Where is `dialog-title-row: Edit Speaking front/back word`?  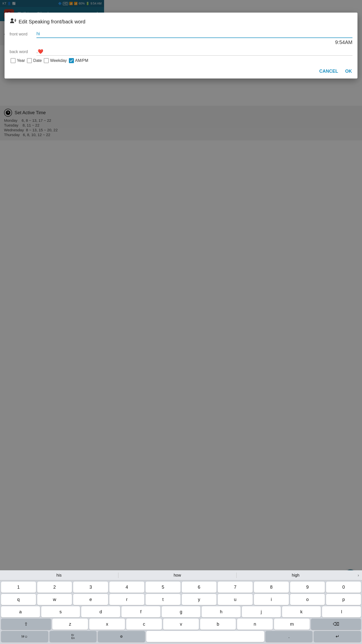
dialog-title-row: Edit Speaking front/back word is located at coordinates (57, 22).